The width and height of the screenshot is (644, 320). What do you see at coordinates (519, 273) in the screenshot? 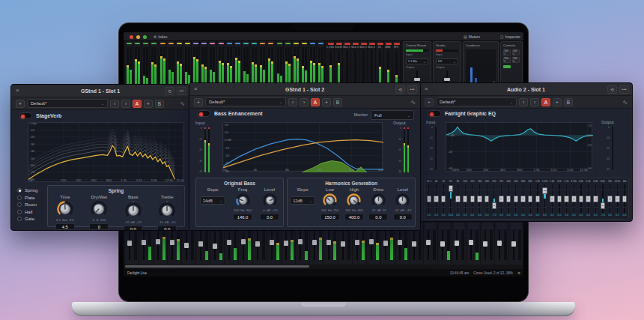
I see `gear-icon: ⚙` at bounding box center [519, 273].